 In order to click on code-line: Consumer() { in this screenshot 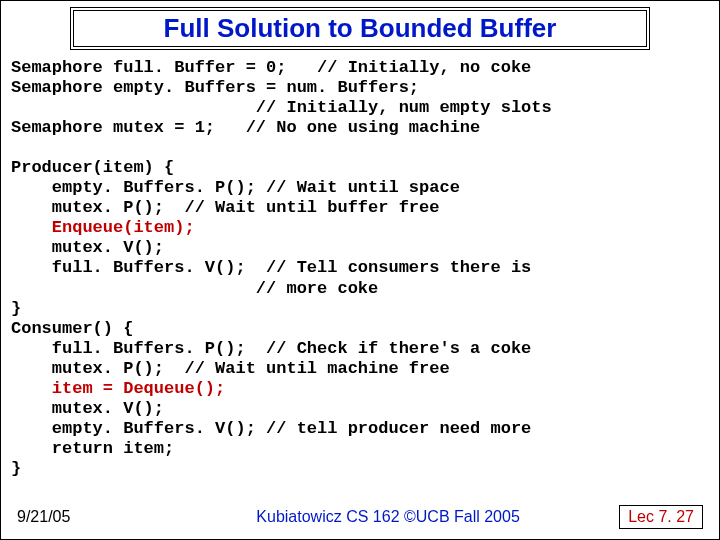, I will do `click(72, 328)`.